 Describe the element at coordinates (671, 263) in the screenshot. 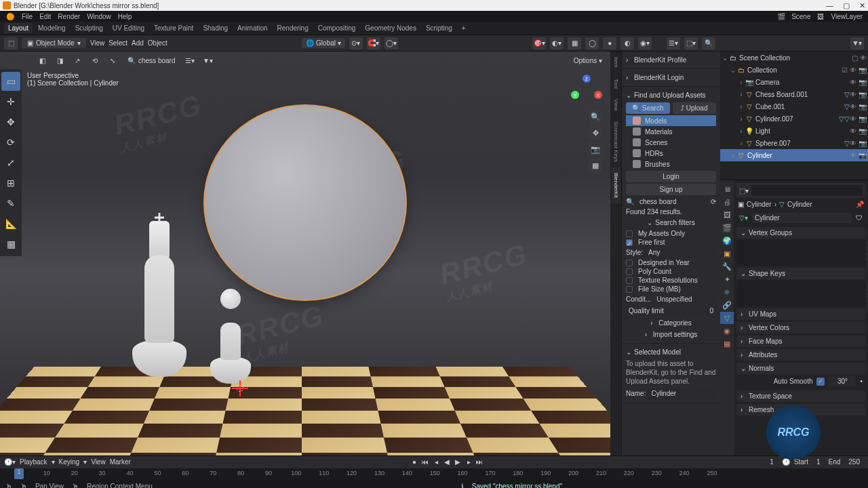

I see `designed-year-checkbox: Designed in Year` at that location.